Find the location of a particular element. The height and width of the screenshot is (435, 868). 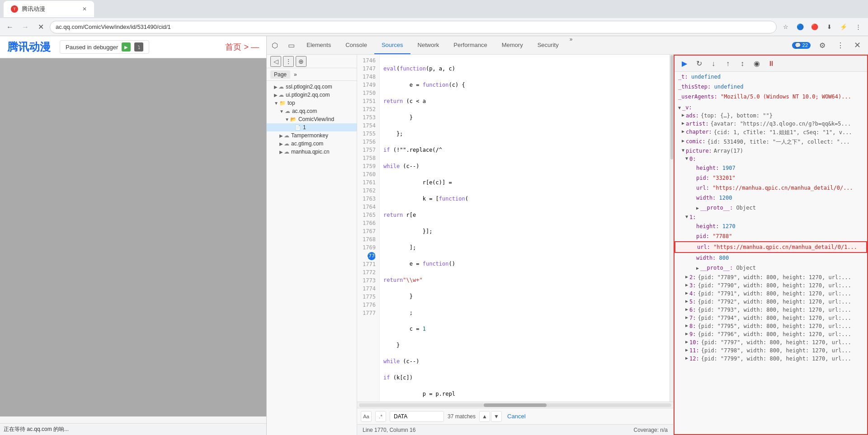

picture-5-item: ▶5: {pid: "7792", width: 800, height: 12… is located at coordinates (771, 302).